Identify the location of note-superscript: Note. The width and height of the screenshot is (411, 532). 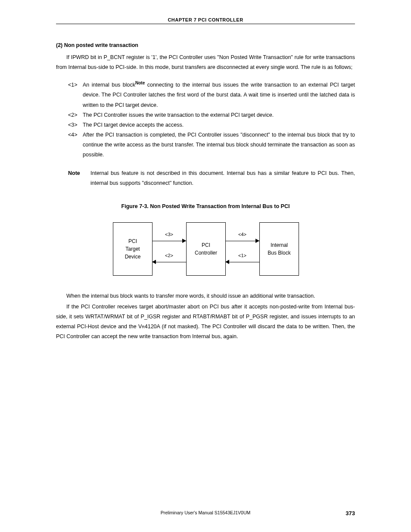
(140, 83).